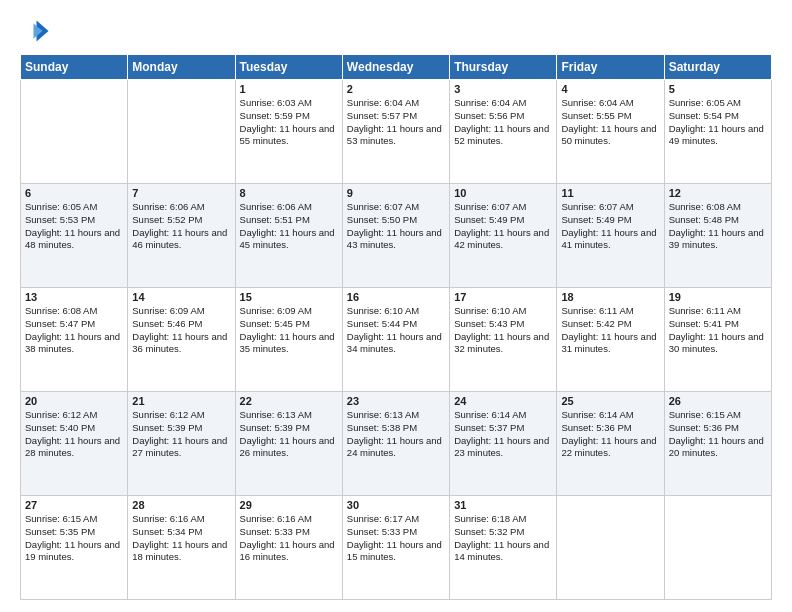 This screenshot has width=792, height=612. I want to click on calendar-cell: 16Sunrise: 6:10 AM Sunset: 5:44 PM Dayli…, so click(396, 340).